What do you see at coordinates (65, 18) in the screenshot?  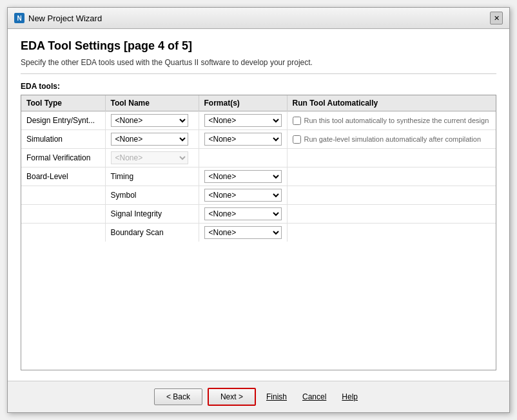 I see `title-text: New Project Wizard` at bounding box center [65, 18].